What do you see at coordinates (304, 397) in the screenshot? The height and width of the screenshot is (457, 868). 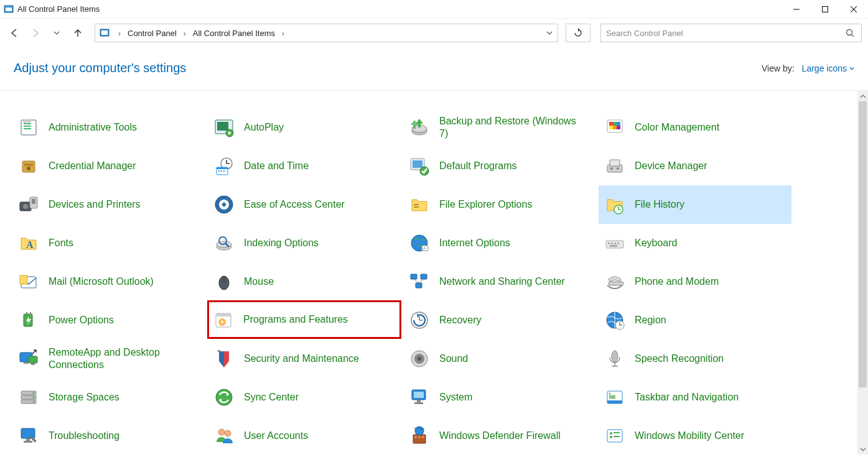 I see `cp-item-sync: Sync Center` at bounding box center [304, 397].